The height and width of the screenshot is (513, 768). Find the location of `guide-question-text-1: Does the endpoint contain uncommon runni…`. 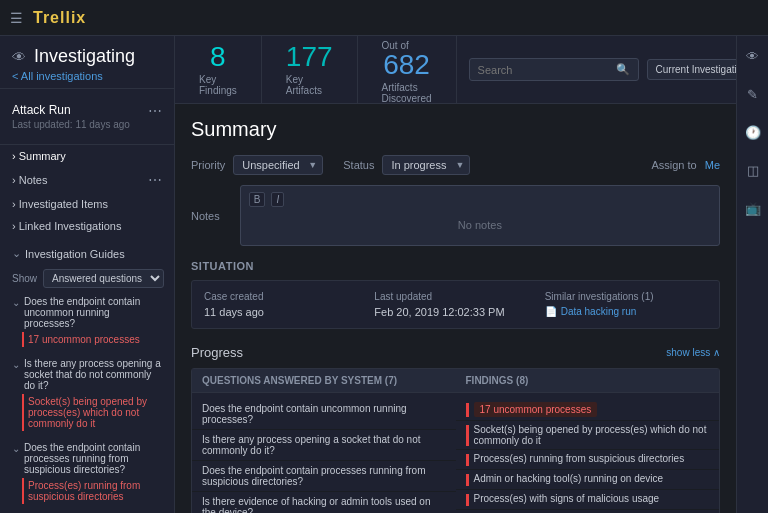

guide-question-text-1: Does the endpoint contain uncommon runni… is located at coordinates (93, 312).